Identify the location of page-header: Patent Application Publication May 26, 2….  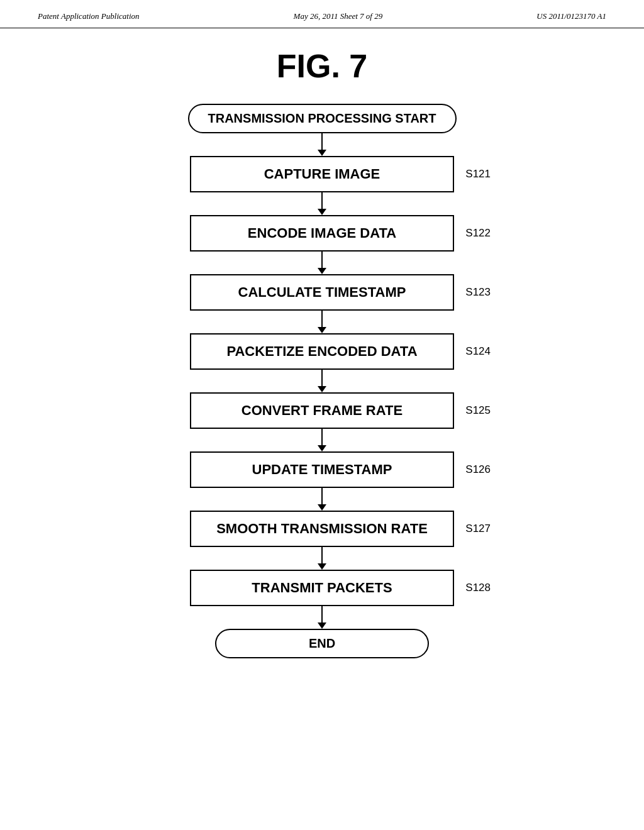
(322, 14).